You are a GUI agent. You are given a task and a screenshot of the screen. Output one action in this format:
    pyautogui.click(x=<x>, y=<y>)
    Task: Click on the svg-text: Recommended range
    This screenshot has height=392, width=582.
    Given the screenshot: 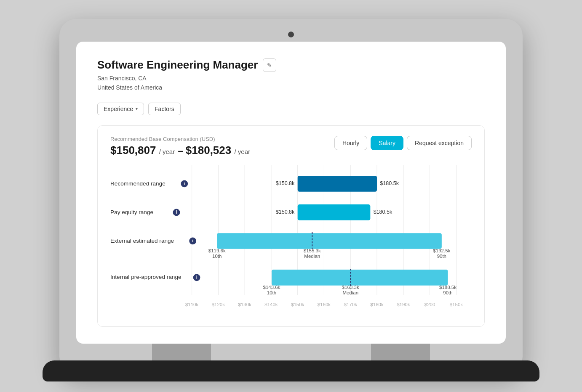 What is the action you would take?
    pyautogui.click(x=138, y=183)
    